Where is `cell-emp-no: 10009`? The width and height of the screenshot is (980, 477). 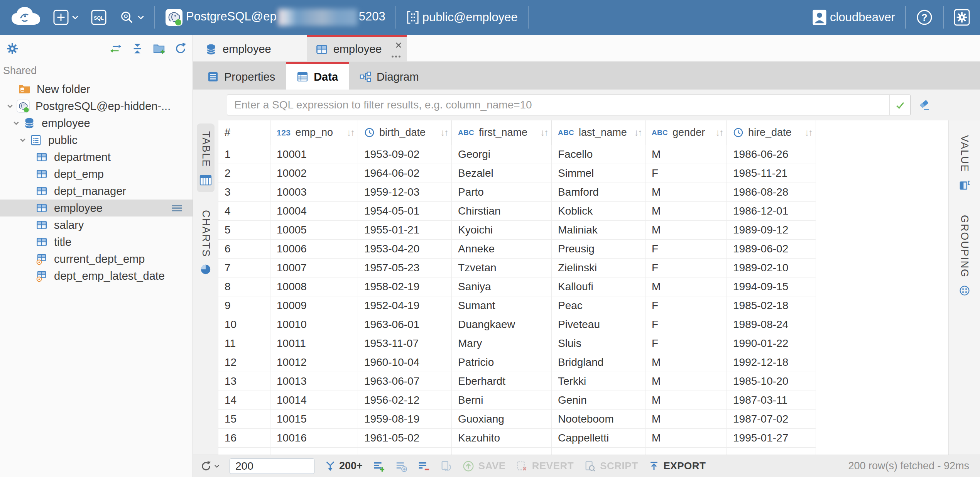
cell-emp-no: 10009 is located at coordinates (314, 306).